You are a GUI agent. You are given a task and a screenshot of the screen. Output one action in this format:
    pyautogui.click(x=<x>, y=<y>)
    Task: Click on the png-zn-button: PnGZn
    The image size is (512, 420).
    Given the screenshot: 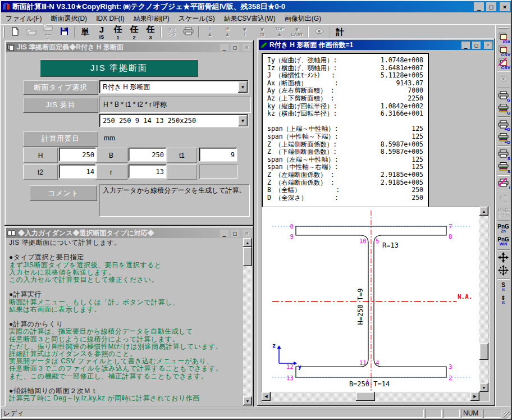 What is the action you would take?
    pyautogui.click(x=503, y=229)
    